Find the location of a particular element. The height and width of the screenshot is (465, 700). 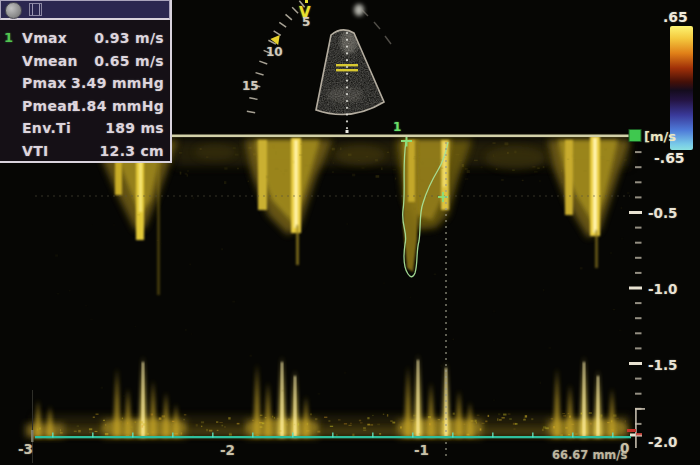

baseline-marker is located at coordinates (635, 136).